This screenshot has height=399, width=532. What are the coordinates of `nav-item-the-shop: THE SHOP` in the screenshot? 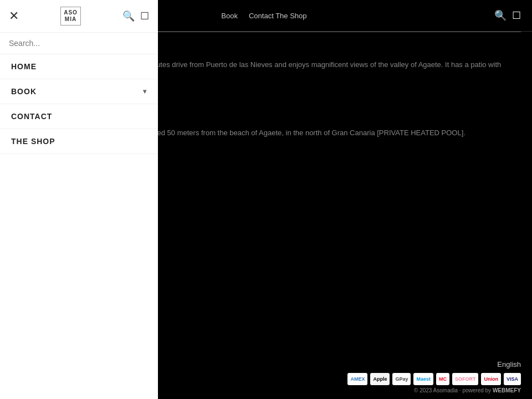 It's located at (79, 142).